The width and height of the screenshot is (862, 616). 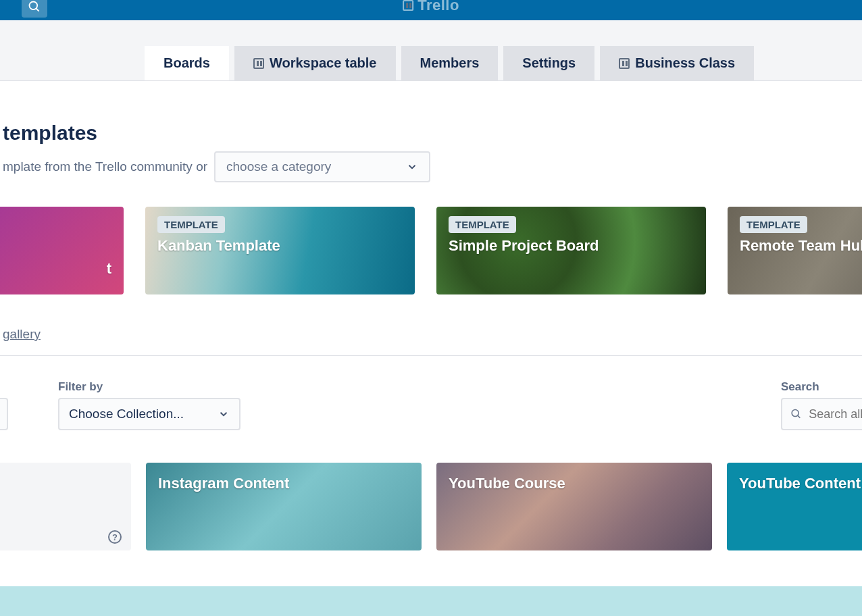 I want to click on filter-by-label: Filter by, so click(x=149, y=387).